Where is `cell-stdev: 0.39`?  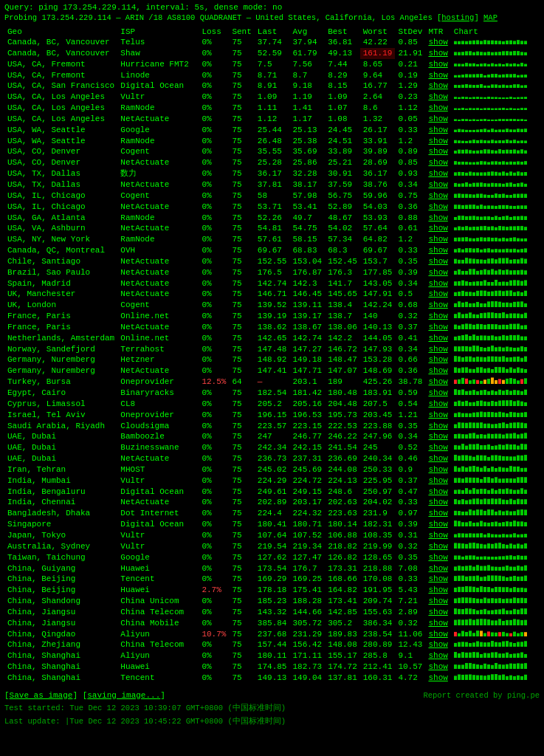 cell-stdev: 0.39 is located at coordinates (410, 273).